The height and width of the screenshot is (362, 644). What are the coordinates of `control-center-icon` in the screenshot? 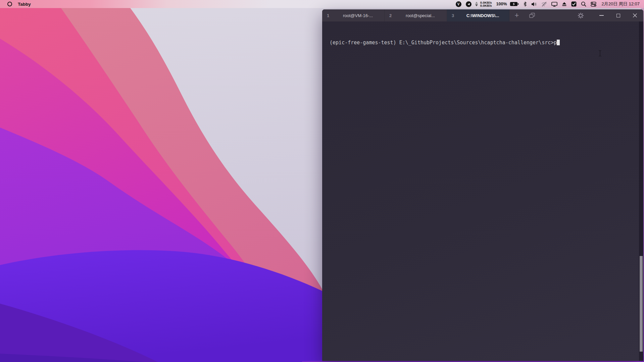 It's located at (593, 4).